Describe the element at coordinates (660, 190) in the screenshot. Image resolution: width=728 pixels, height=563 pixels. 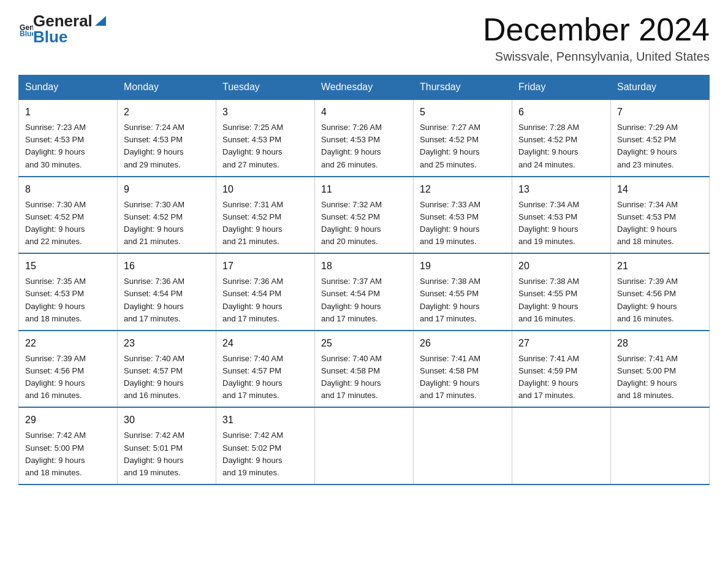
I see `day-number: 14` at that location.